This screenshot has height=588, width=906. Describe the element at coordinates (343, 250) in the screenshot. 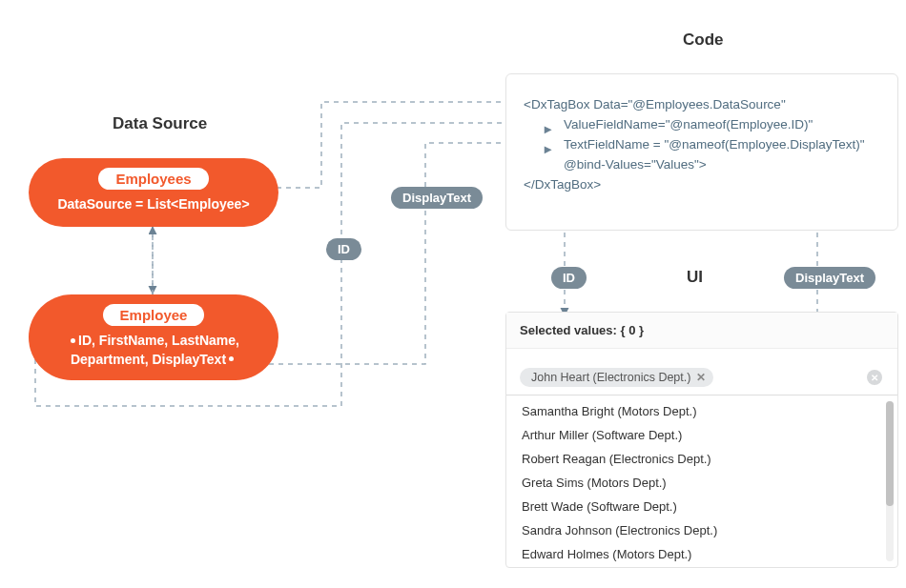

I see `badge-id-left: ID` at that location.